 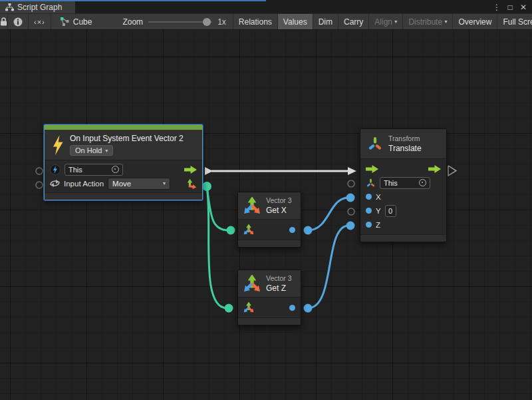 I want to click on getz-category: Vector 3, so click(x=279, y=278).